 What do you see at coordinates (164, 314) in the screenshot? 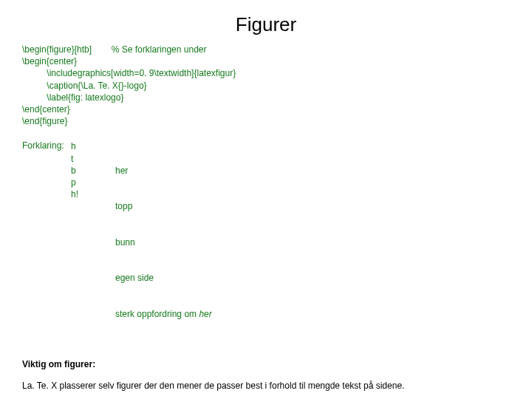
I see `fk-mean-row: sterk oppfordring om her` at bounding box center [164, 314].